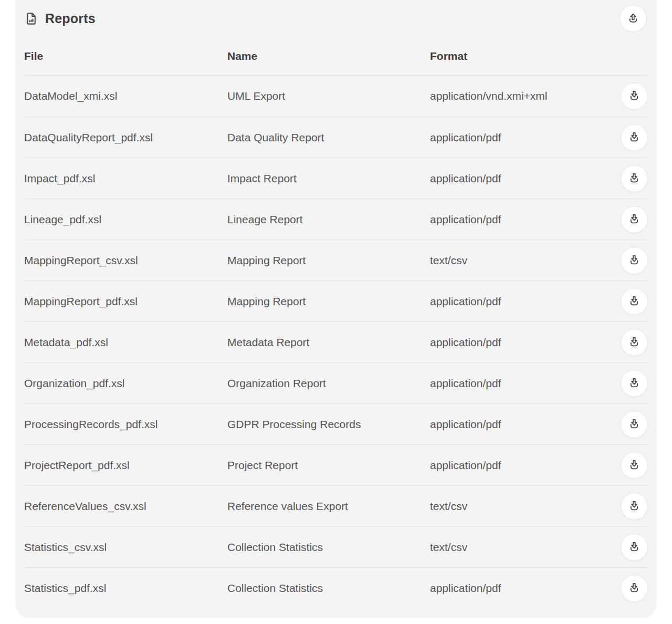  What do you see at coordinates (336, 547) in the screenshot?
I see `table-row: Statistics_csv.xsl Collection Statistics…` at bounding box center [336, 547].